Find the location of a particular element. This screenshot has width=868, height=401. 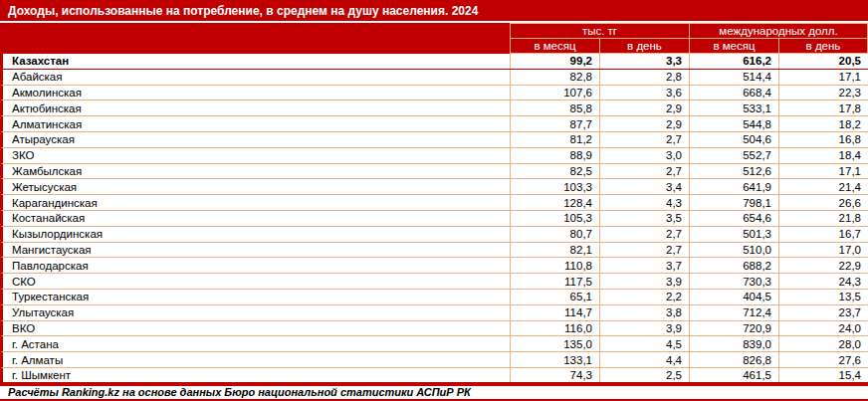

region-name: г. Шымкент is located at coordinates (257, 375).